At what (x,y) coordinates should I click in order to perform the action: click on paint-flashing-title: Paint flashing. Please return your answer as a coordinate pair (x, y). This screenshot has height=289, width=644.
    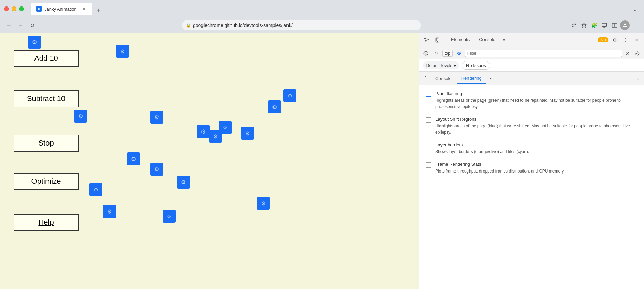
    Looking at the image, I should click on (536, 94).